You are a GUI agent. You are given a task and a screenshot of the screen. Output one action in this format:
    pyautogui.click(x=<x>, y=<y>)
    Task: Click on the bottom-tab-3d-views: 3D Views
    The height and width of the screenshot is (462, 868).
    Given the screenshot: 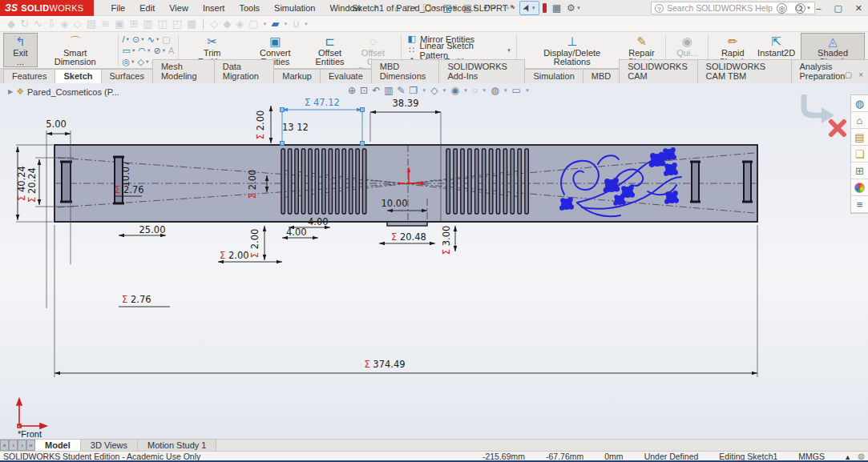 What is the action you would take?
    pyautogui.click(x=109, y=445)
    